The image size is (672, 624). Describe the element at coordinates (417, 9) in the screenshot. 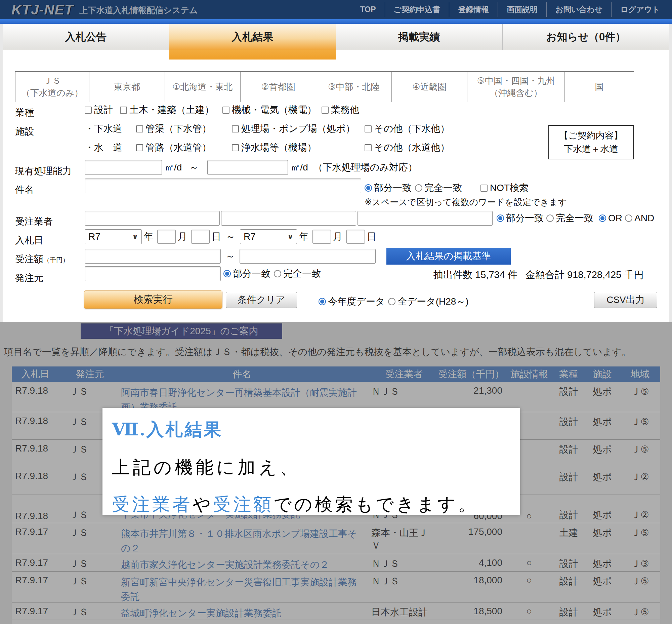

I see `nav-contract-form: ご契約申込書` at that location.